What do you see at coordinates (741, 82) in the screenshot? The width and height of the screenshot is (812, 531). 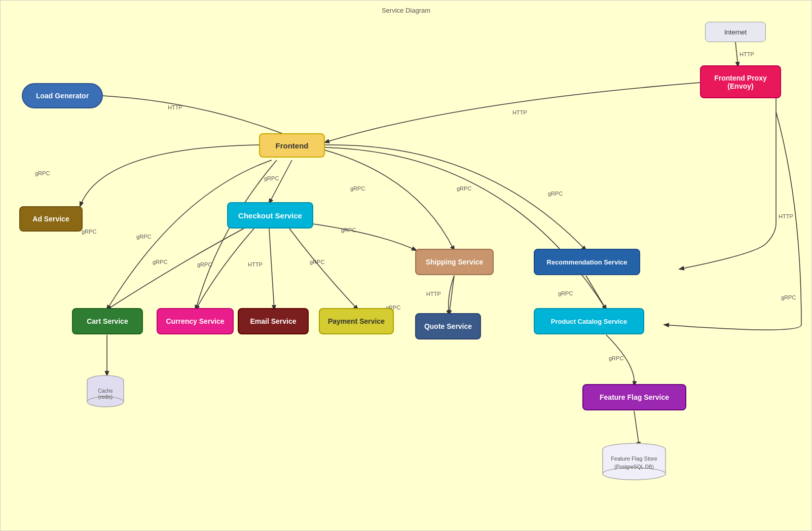 I see `frontend-proxy-node: Frontend Proxy(Envoy)` at bounding box center [741, 82].